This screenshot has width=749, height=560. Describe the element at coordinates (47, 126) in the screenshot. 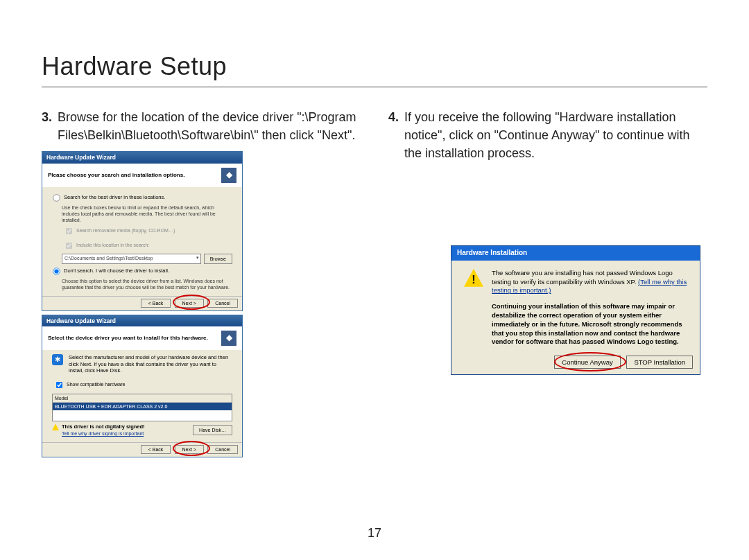

I see `step-3-number: 3.` at that location.